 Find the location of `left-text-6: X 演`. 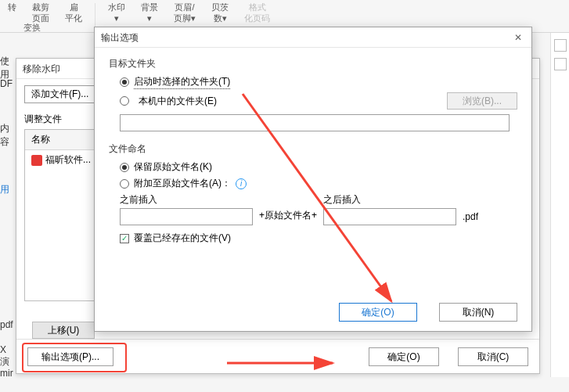

left-text-6: X 演 is located at coordinates (9, 357).